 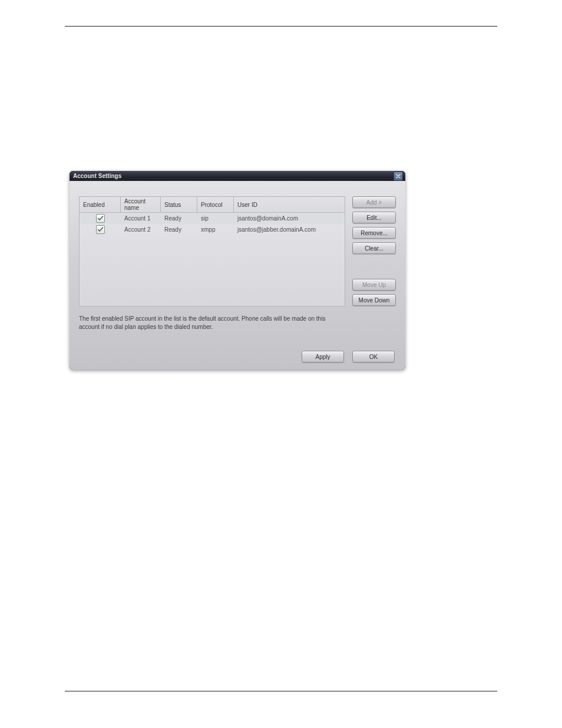 I want to click on accounts-list-body: Account 1Readysipjsantos@domainA.comAcco…, so click(x=212, y=259).